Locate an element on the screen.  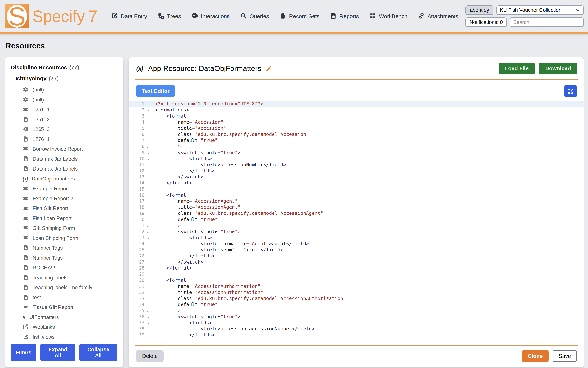
fullscreen-button is located at coordinates (570, 91).